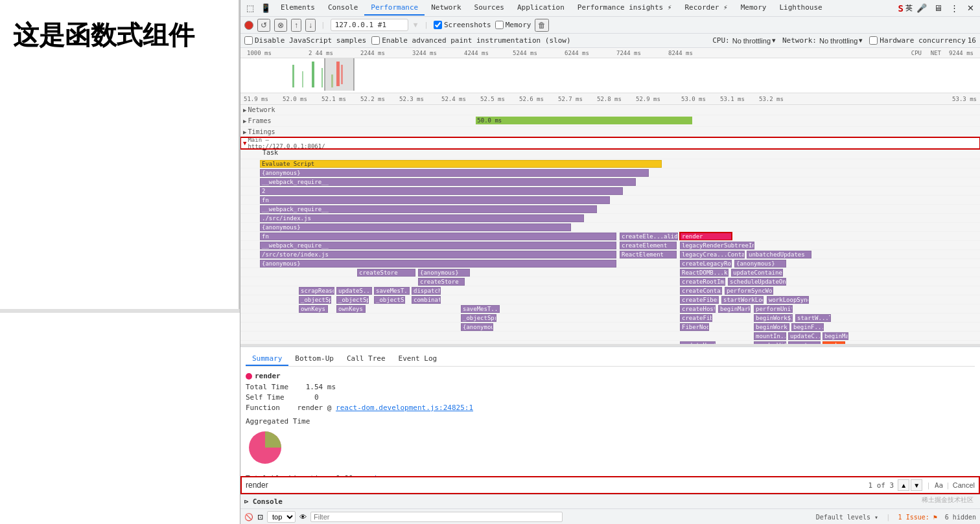 The image size is (980, 524). What do you see at coordinates (446, 8) in the screenshot?
I see `tab-network: Network` at bounding box center [446, 8].